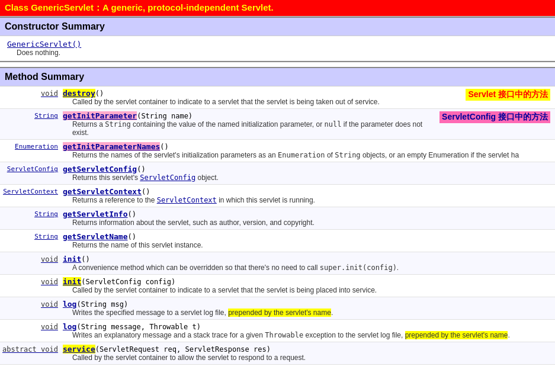 This screenshot has height=392, width=555. Describe the element at coordinates (308, 358) in the screenshot. I see `method-description: Called by the servlet container to allow…` at that location.